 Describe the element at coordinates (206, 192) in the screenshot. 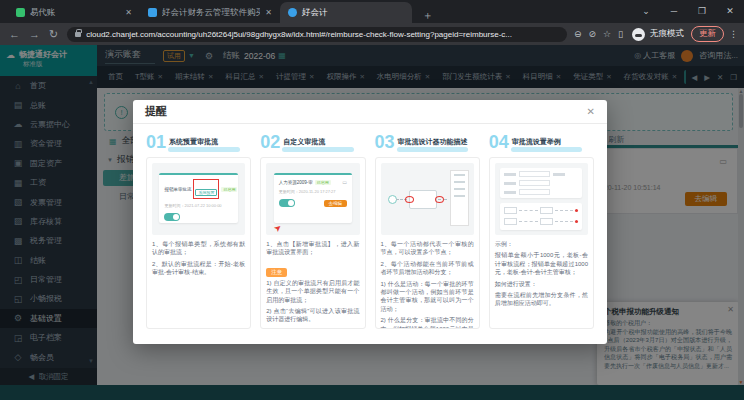

I see `preset-tag: 系统预置` at that location.